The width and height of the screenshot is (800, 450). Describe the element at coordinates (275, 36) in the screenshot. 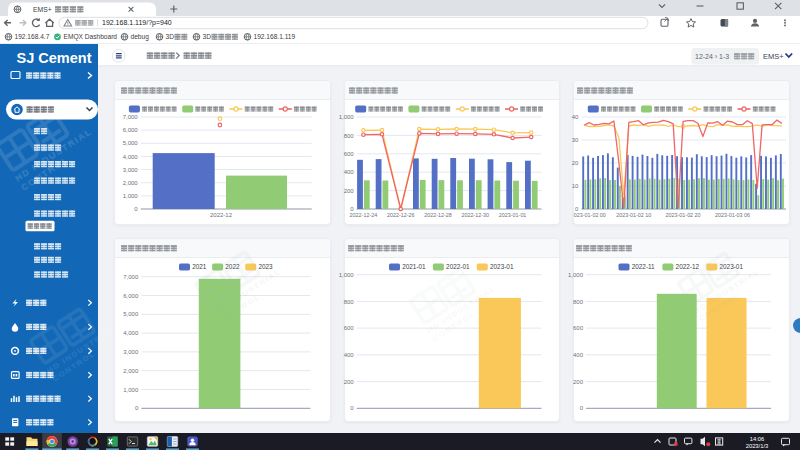

I see `svg-text: 192.168.1.119` at that location.